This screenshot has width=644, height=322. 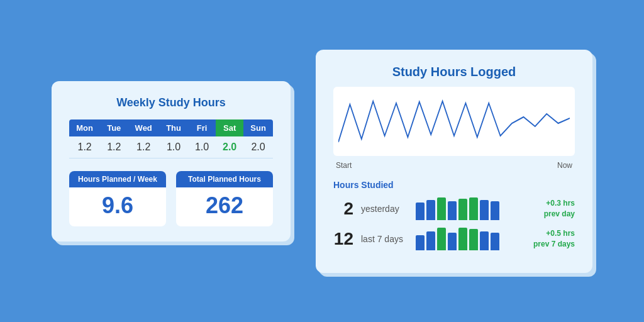 I want to click on weekly-card-title: Weekly Study Hours, so click(x=171, y=103).